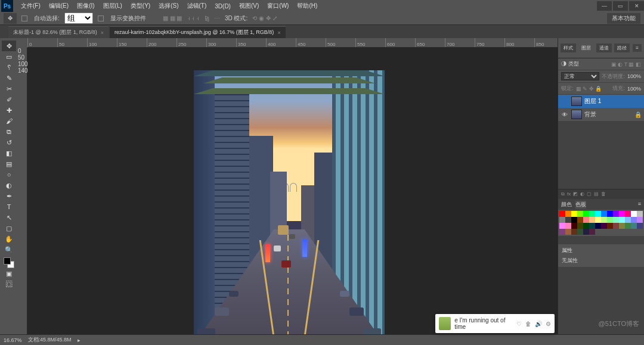 This screenshot has height=345, width=644. Describe the element at coordinates (577, 101) in the screenshot. I see `layer-thumbnail` at that location.